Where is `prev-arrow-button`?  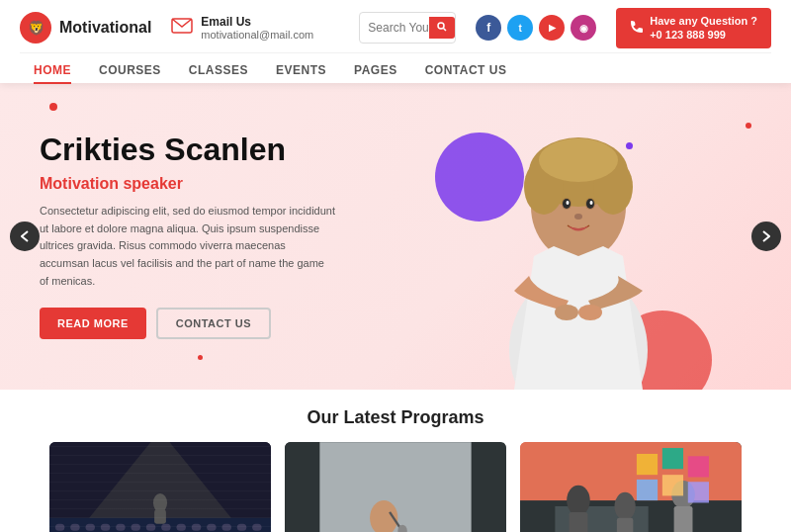
prev-arrow-button is located at coordinates (25, 236).